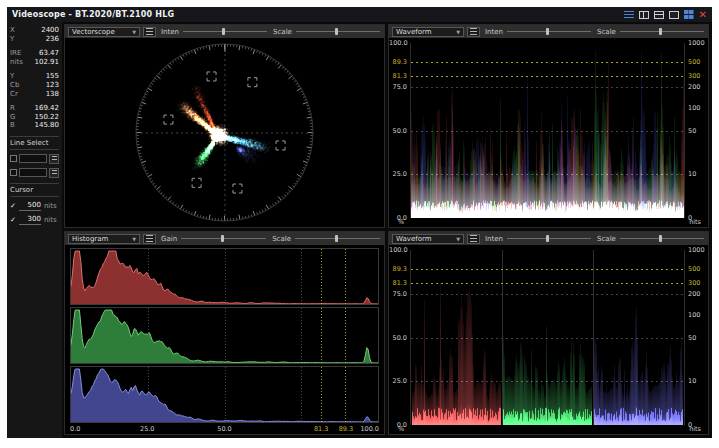 This screenshot has width=719, height=448. What do you see at coordinates (548, 338) in the screenshot?
I see `rgb-parade-canvas` at bounding box center [548, 338].